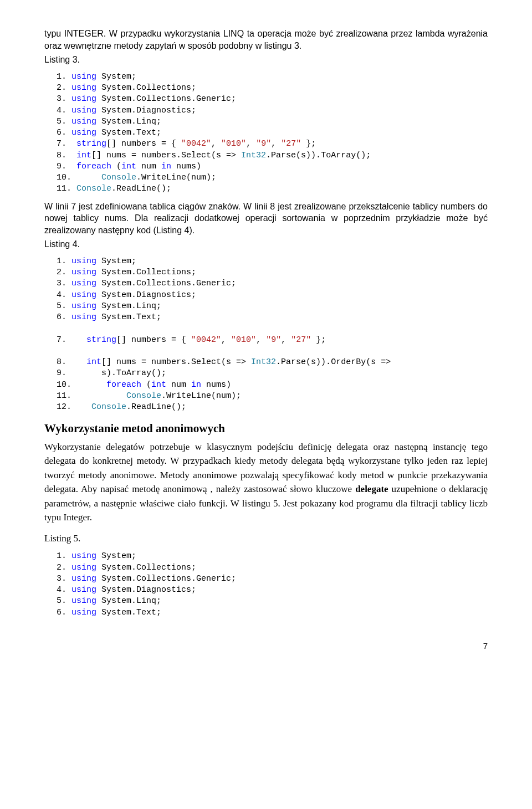 This screenshot has width=532, height=809. Describe the element at coordinates (266, 60) in the screenshot. I see `listing3-label: Listing 3.` at that location.